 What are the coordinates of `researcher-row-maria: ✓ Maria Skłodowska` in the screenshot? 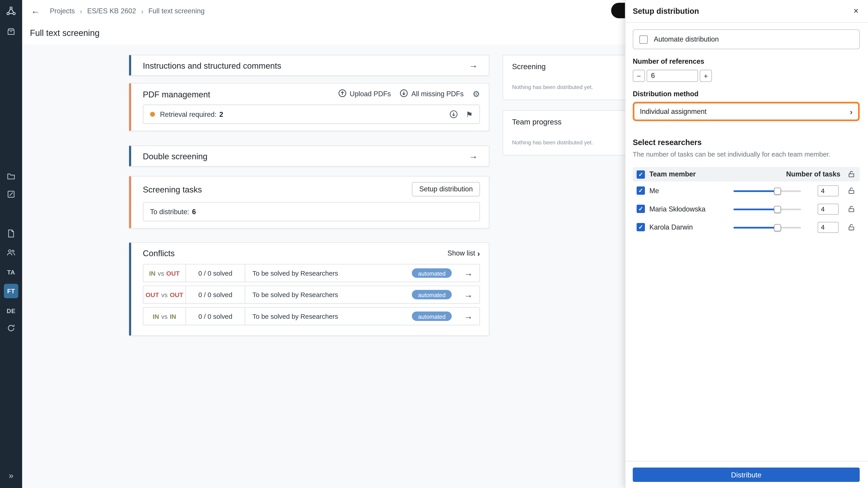 It's located at (746, 209).